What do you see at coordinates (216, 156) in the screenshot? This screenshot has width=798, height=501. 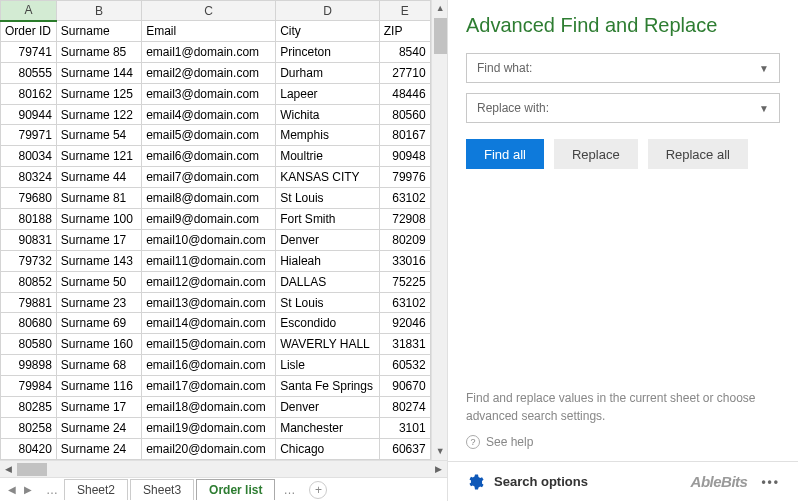 I see `table-row: 80034Surname 121email6@domain.comMoultri…` at bounding box center [216, 156].